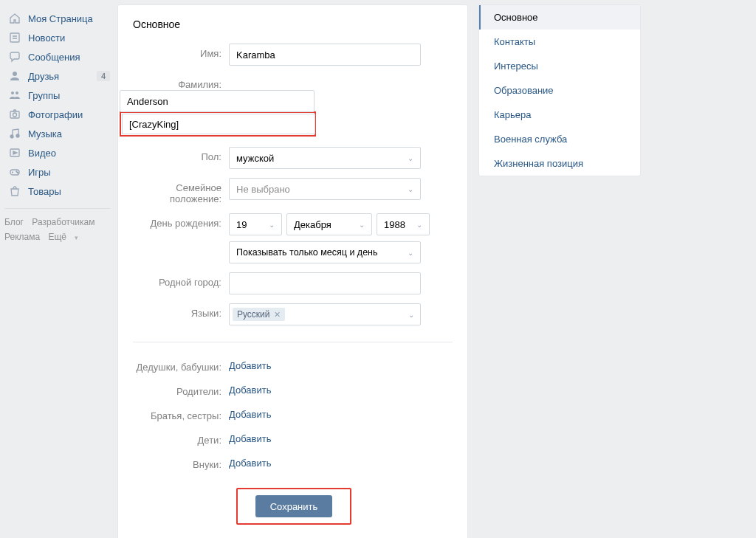 The height and width of the screenshot is (538, 756). I want to click on footer-devs: Разработчикам, so click(63, 222).